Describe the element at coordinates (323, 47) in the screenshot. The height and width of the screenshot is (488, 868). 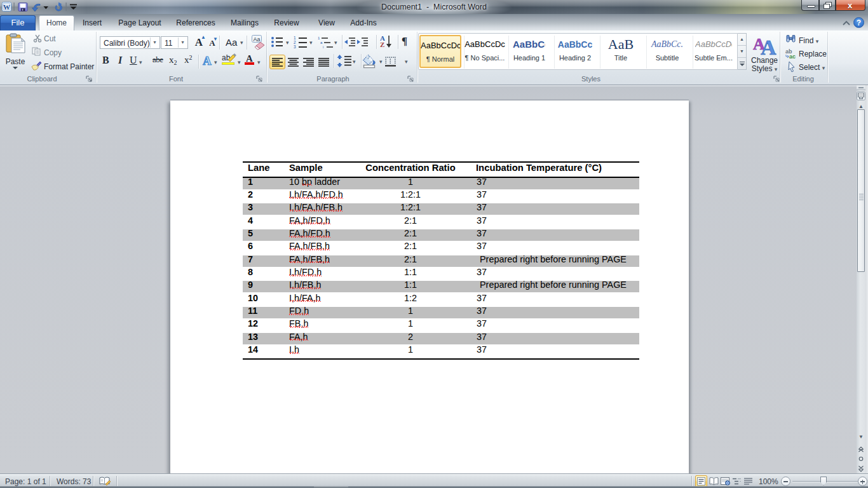
I see `svg-text: i` at that location.